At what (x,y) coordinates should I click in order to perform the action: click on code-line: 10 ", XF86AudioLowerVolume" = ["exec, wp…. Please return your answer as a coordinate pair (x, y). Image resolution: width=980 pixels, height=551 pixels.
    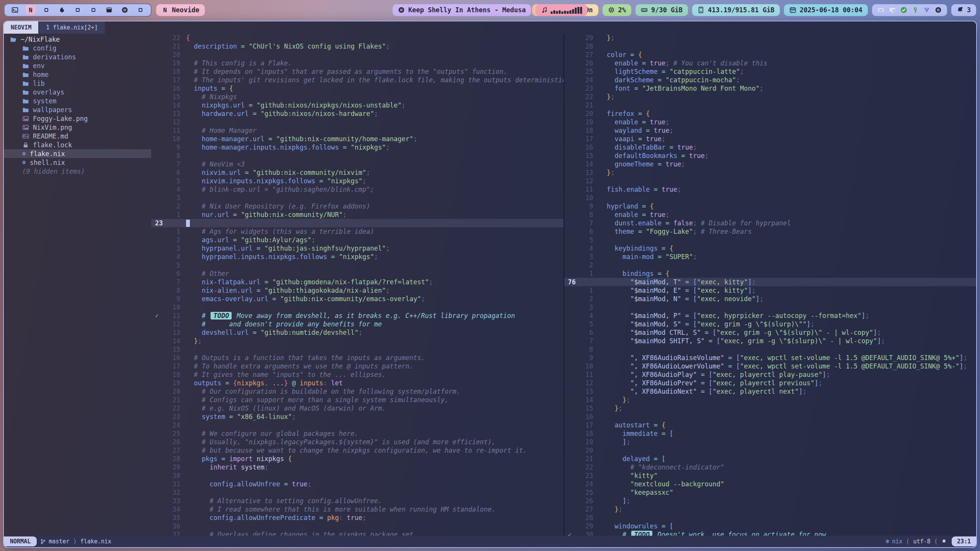
    Looking at the image, I should click on (770, 366).